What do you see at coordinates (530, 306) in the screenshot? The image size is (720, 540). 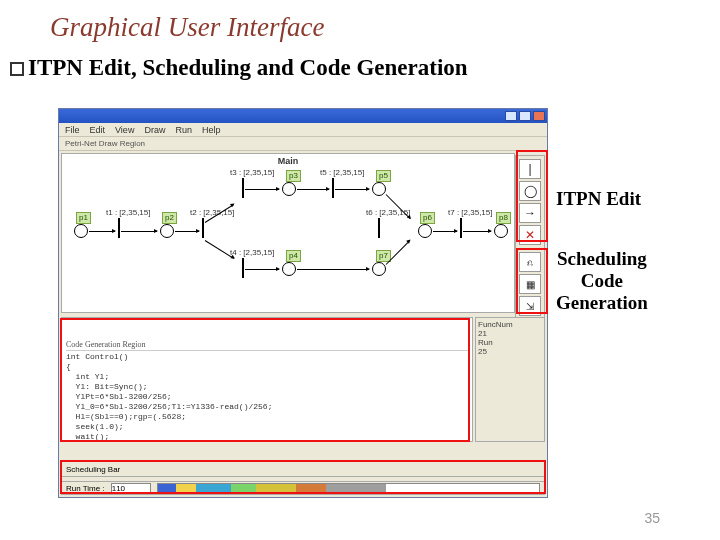 I see `tool-sched-c-icon: ⇲` at bounding box center [530, 306].